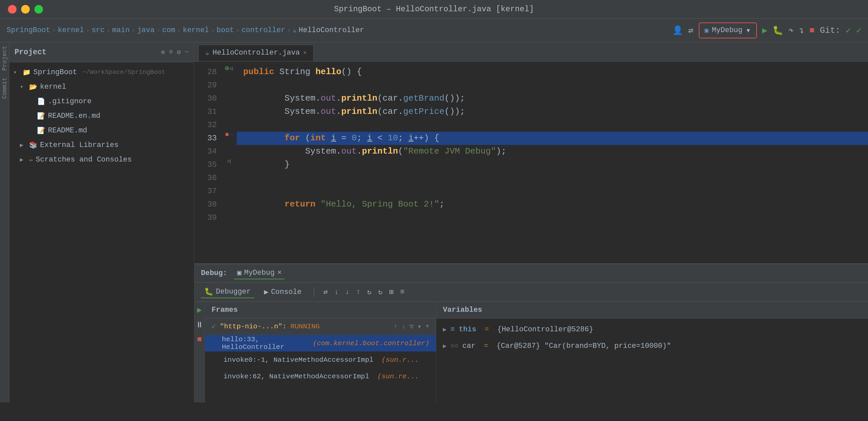 The height and width of the screenshot is (421, 868). I want to click on step-into-icon: ↴, so click(802, 30).